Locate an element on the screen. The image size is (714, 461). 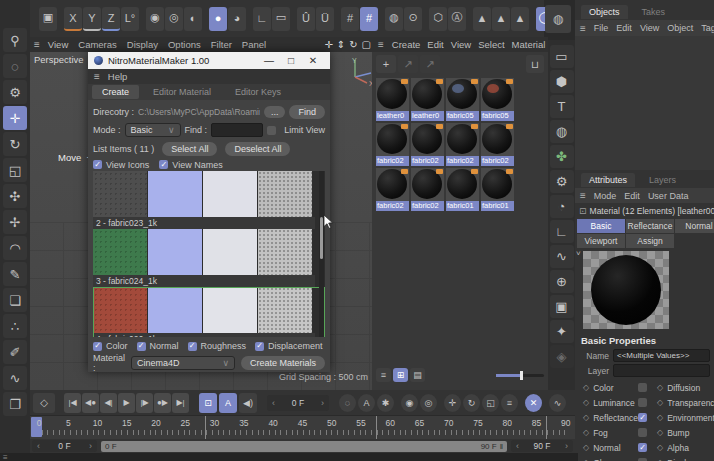
thumbnail-size-slider is located at coordinates (520, 376).